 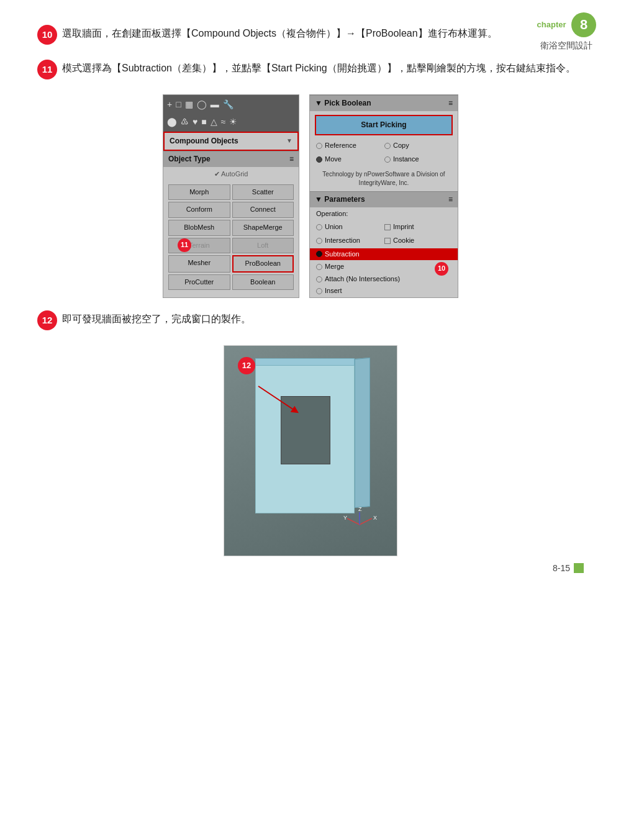 I want to click on mesher-button: Mesher, so click(x=199, y=264).